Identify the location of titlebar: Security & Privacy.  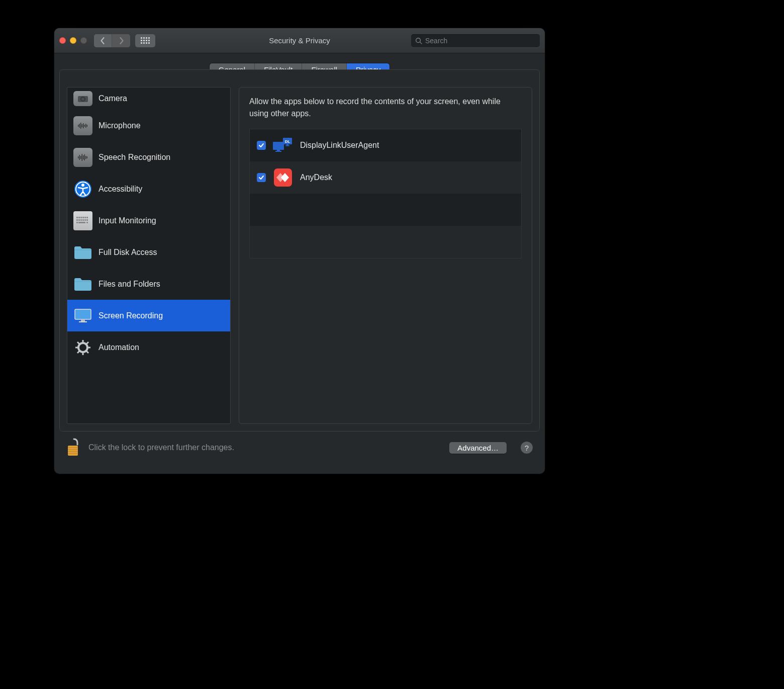
(300, 41).